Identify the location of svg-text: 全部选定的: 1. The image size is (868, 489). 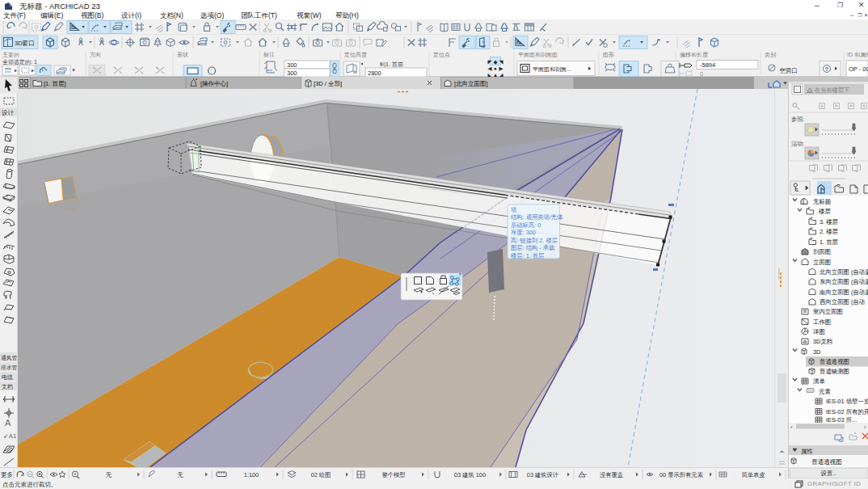
(19, 62).